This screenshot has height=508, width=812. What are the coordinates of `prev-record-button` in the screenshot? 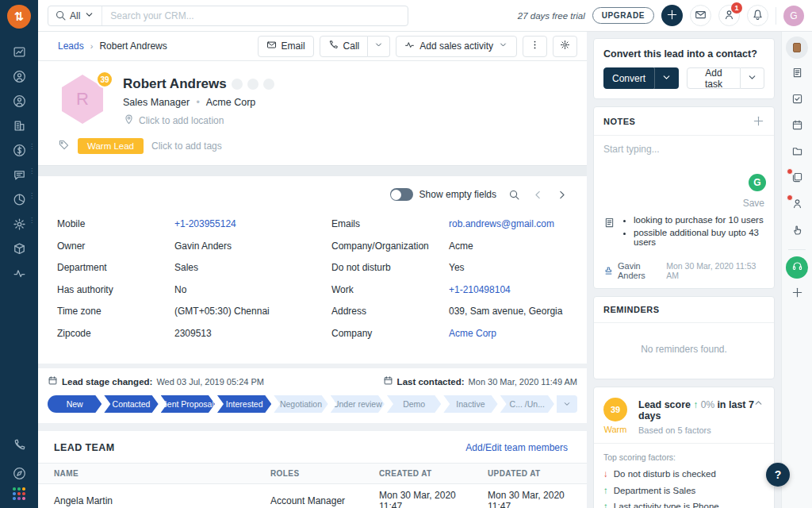 It's located at (538, 195).